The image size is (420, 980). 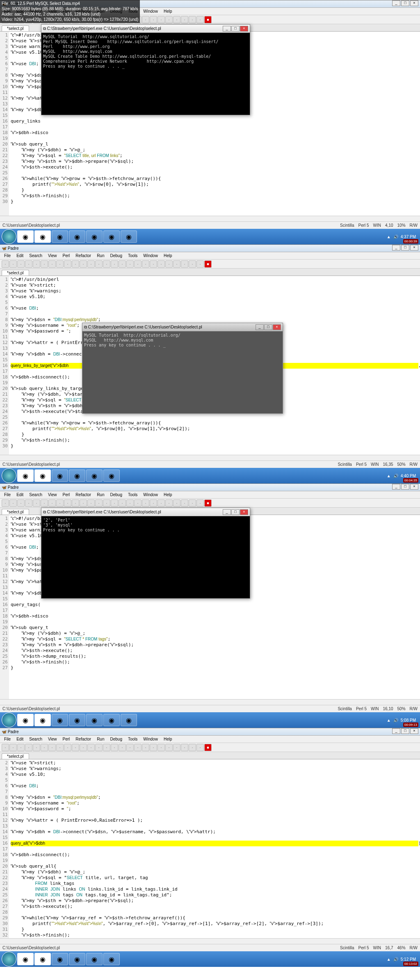 What do you see at coordinates (112, 959) in the screenshot?
I see `taskbar-fly-icon: ◉` at bounding box center [112, 959].